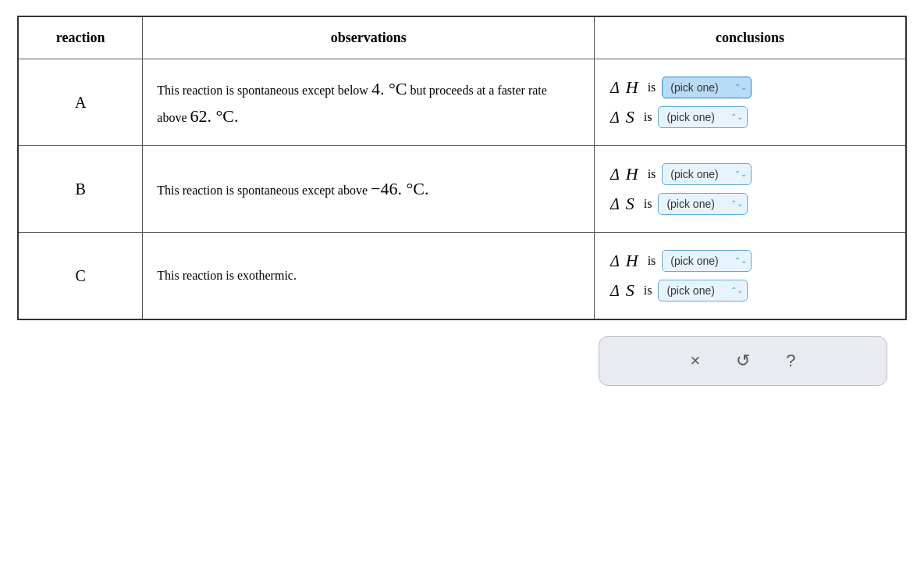 The width and height of the screenshot is (924, 578). I want to click on conclusions-a: ΔH is (pick one) positive (+) negative (…, so click(751, 103).